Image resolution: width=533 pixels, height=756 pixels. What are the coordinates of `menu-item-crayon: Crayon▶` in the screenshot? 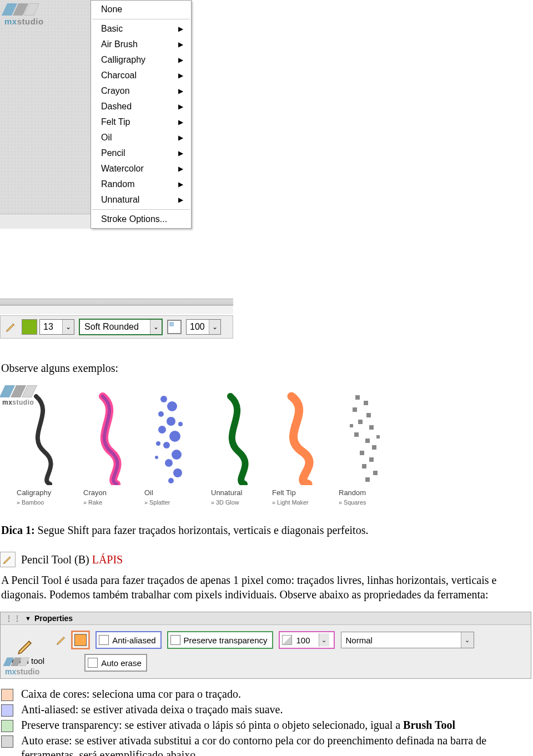 It's located at (141, 91).